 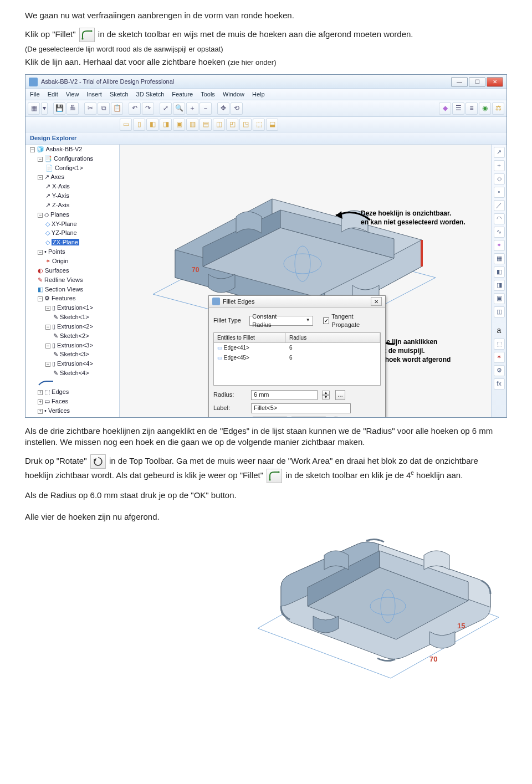 What do you see at coordinates (74, 270) in the screenshot?
I see `tree-surfaces: ◐ Surfaces` at bounding box center [74, 270].